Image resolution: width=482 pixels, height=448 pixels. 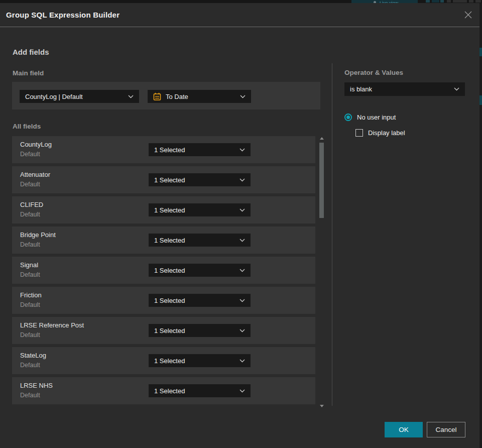 I want to click on operator-values-heading: Operator & Values, so click(x=374, y=72).